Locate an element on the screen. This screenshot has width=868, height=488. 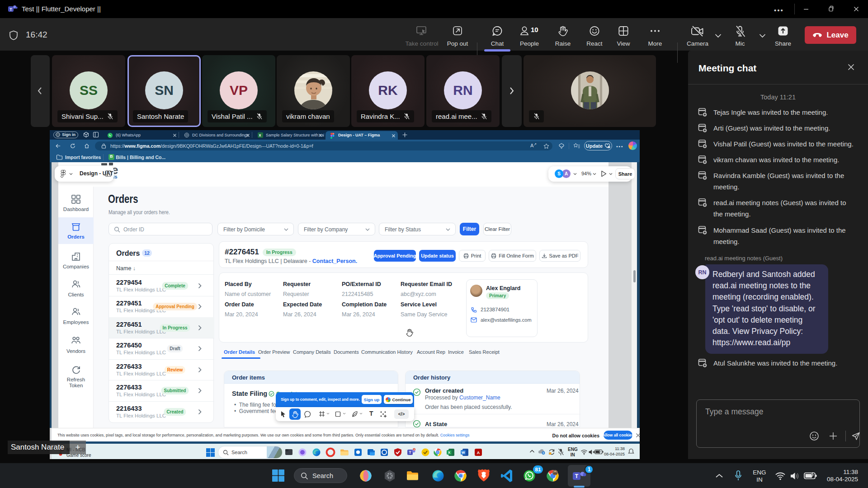
svg-text: A is located at coordinates (478, 453).